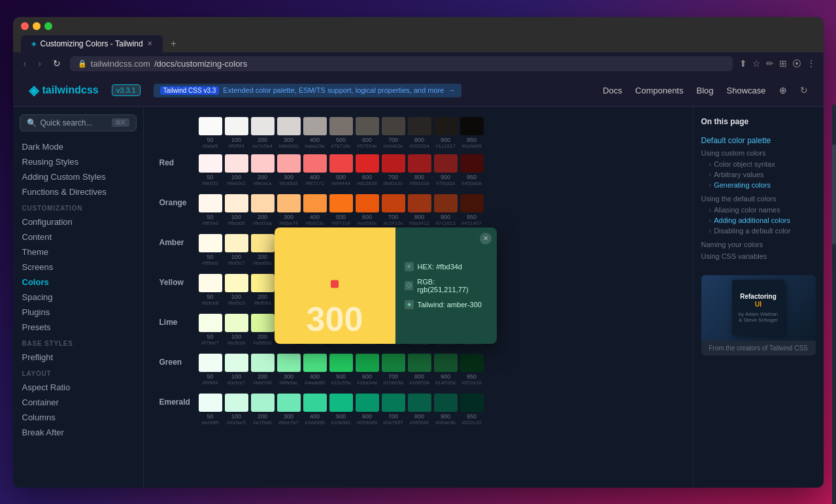  What do you see at coordinates (758, 141) in the screenshot?
I see `toc-item-default-palette: Default color palette` at bounding box center [758, 141].